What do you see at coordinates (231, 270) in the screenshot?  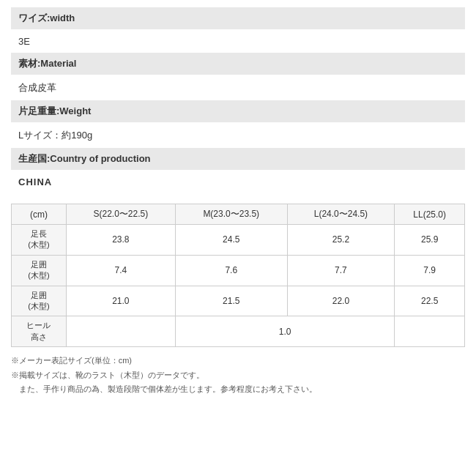 I see `row-1-col-1: 7.6` at bounding box center [231, 270].